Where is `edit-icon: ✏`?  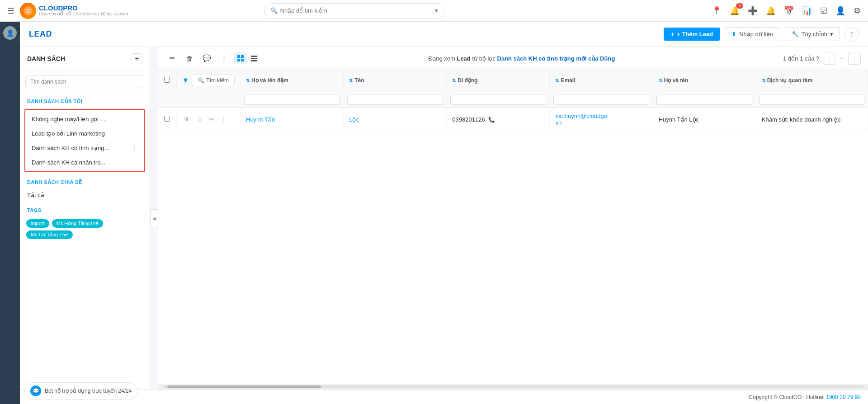 edit-icon: ✏ is located at coordinates (172, 58).